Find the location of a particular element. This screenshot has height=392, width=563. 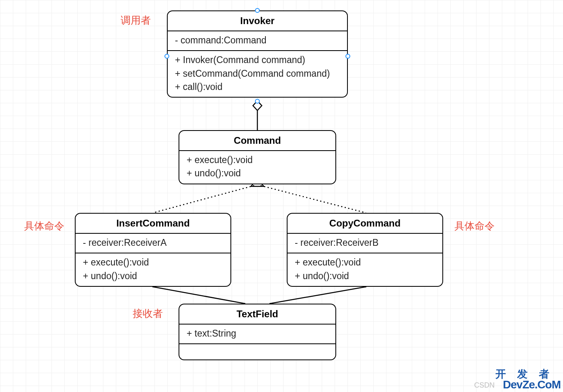

class-command: Command + execute():void + undo():void is located at coordinates (257, 157).